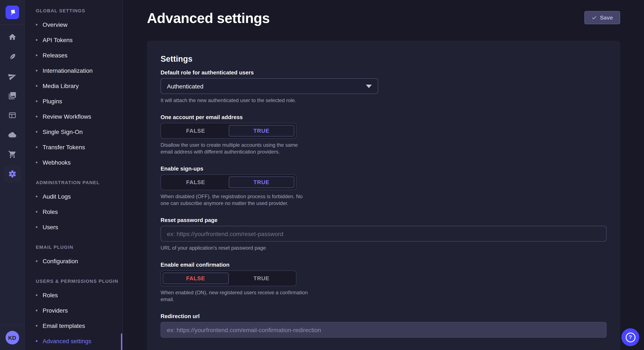 The image size is (644, 350). I want to click on subnav-item-plugins: Plugins, so click(74, 101).